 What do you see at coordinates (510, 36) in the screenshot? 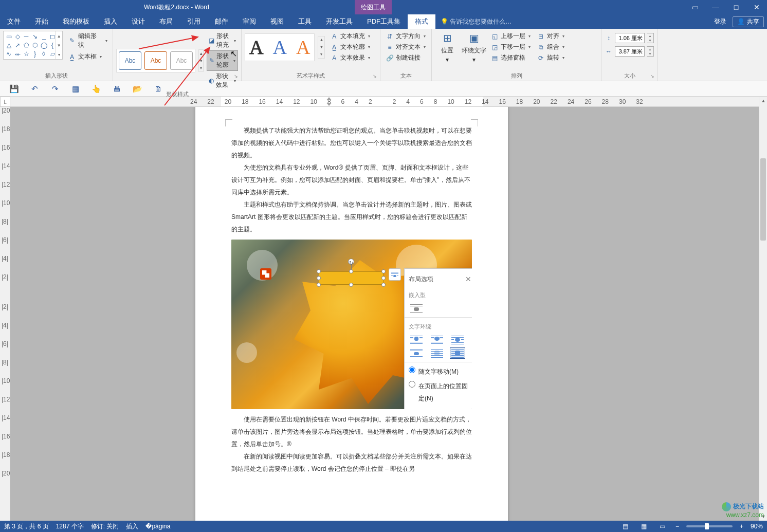
I see `bring-forward-button: ◱上移一层▾` at bounding box center [510, 36].